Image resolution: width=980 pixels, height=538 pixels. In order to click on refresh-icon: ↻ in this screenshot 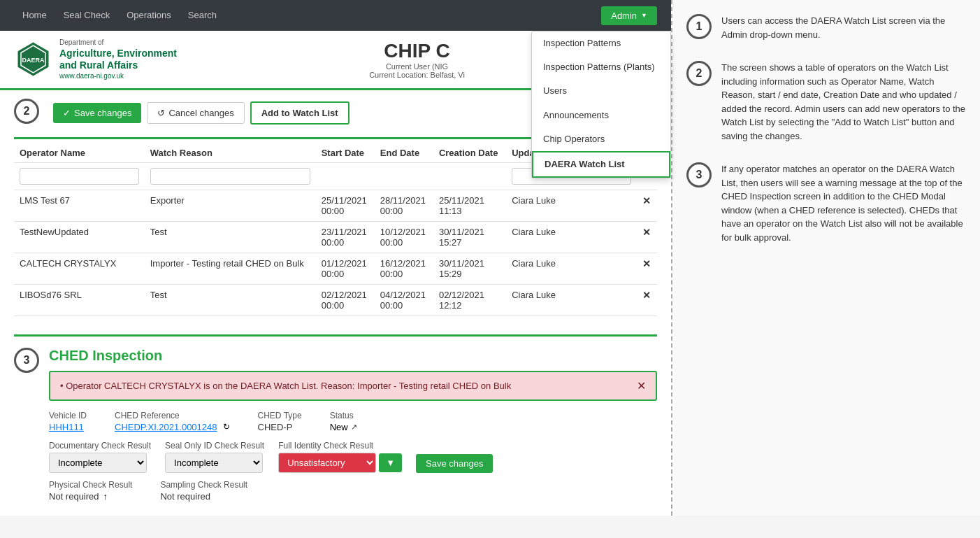, I will do `click(226, 427)`.